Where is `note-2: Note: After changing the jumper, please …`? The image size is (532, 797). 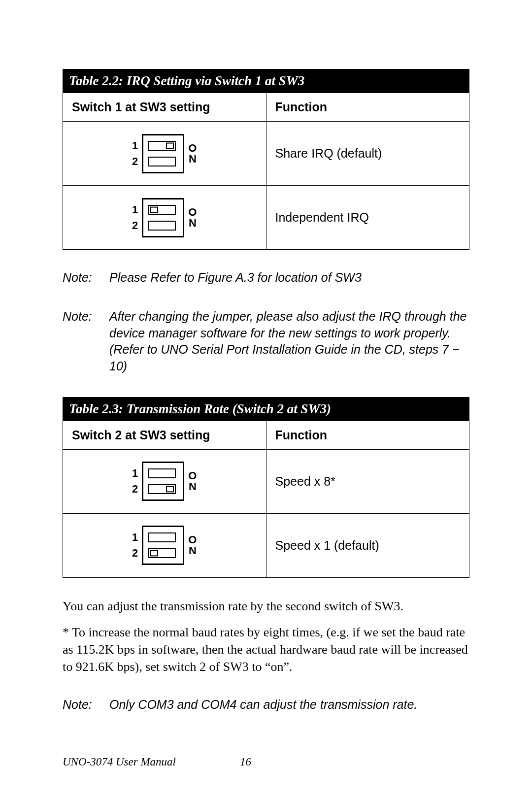
note-2: Note: After changing the jumper, please … is located at coordinates (266, 342).